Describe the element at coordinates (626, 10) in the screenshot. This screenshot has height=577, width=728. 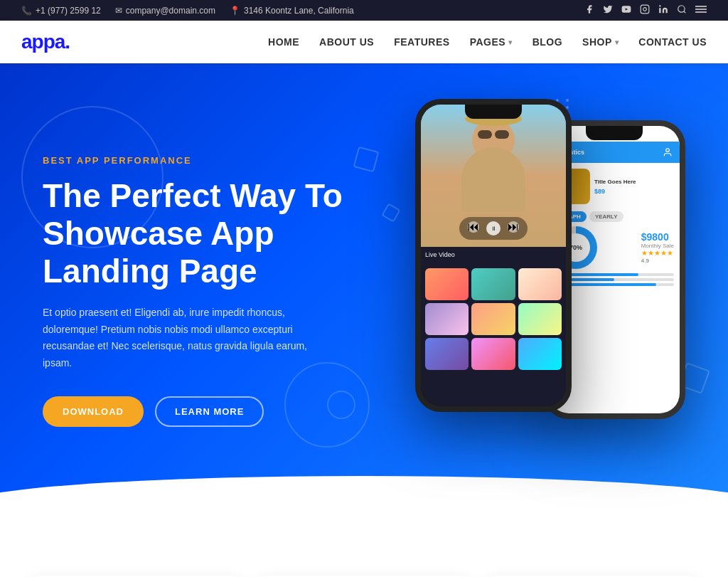
I see `youtube-link` at that location.